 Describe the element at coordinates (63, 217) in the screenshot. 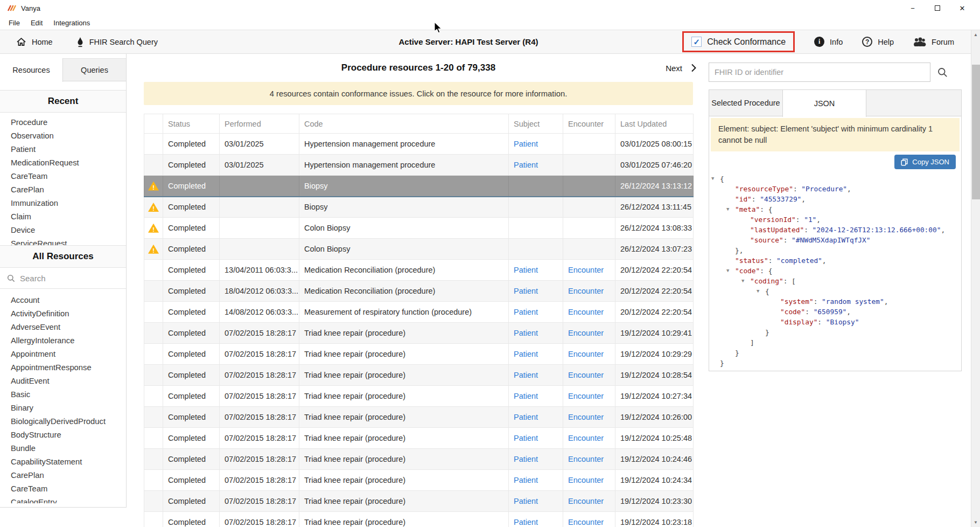

I see `sidebar-item: Claim` at that location.